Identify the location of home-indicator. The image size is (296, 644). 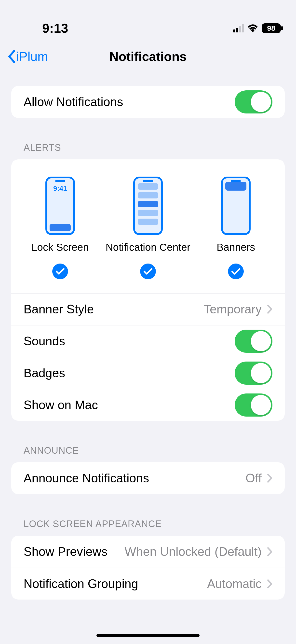
(148, 636).